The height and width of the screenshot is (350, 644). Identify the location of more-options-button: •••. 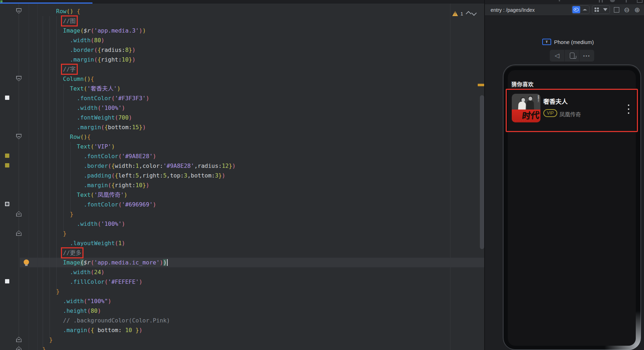
(587, 56).